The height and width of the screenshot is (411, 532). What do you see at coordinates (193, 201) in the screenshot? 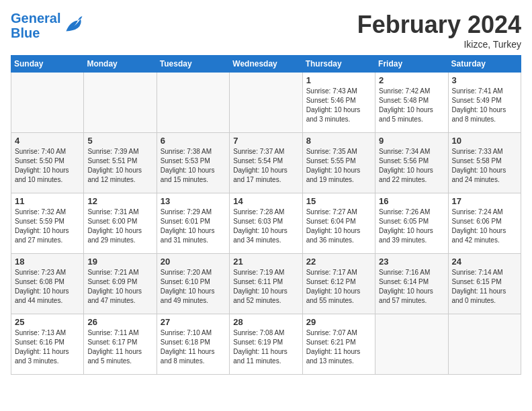
I see `day-number: 13` at bounding box center [193, 201].